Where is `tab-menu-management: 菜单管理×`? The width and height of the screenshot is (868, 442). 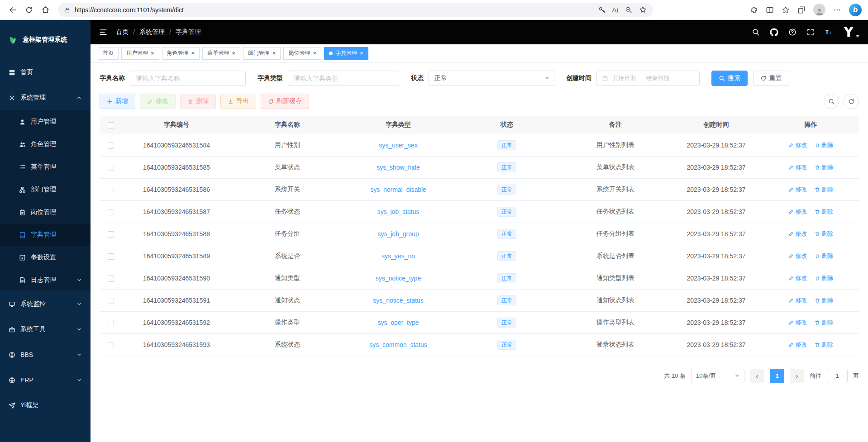 tab-menu-management: 菜单管理× is located at coordinates (221, 53).